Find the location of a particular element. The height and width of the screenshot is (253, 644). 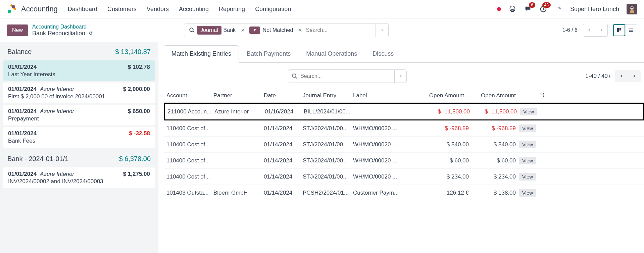

search-icon is located at coordinates (192, 30).